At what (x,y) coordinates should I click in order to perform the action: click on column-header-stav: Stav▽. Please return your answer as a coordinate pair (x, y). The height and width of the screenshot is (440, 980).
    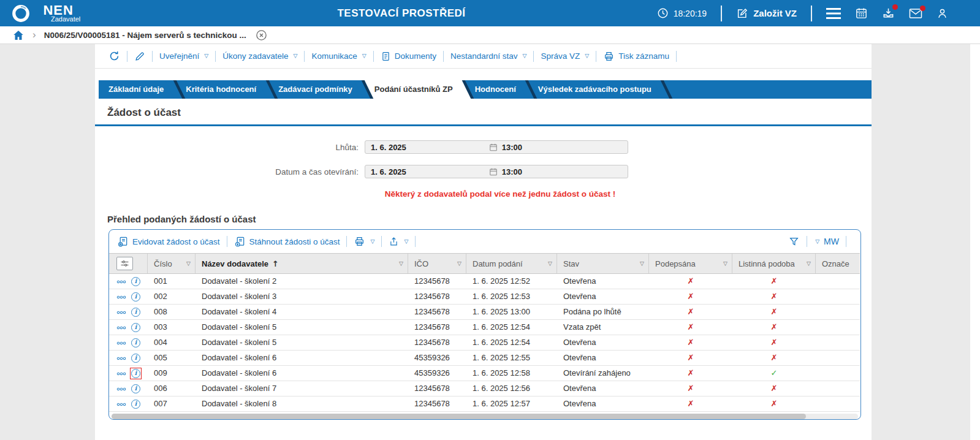
    Looking at the image, I should click on (603, 264).